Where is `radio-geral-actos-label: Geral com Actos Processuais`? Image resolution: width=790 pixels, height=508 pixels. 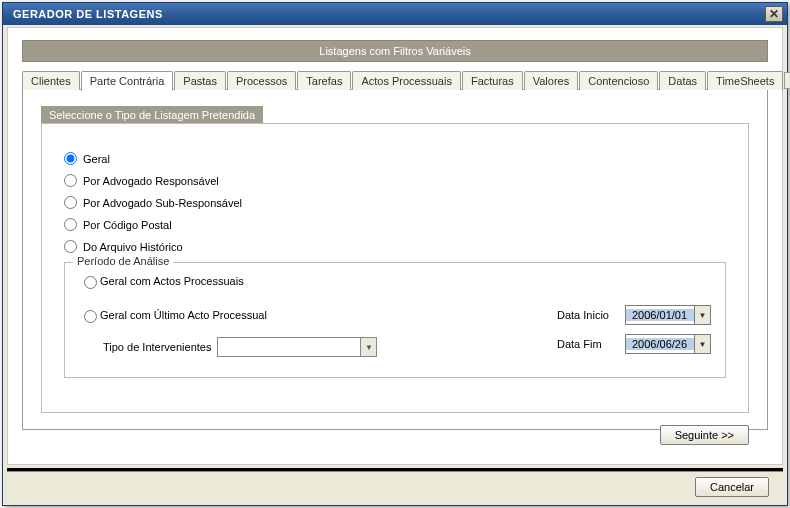 radio-geral-actos-label: Geral com Actos Processuais is located at coordinates (172, 281).